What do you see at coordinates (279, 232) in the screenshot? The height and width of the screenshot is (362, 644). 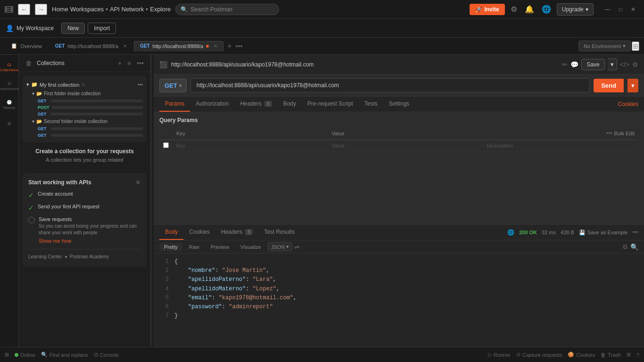 I see `resp-tab-test-results: Test Results` at bounding box center [279, 232].